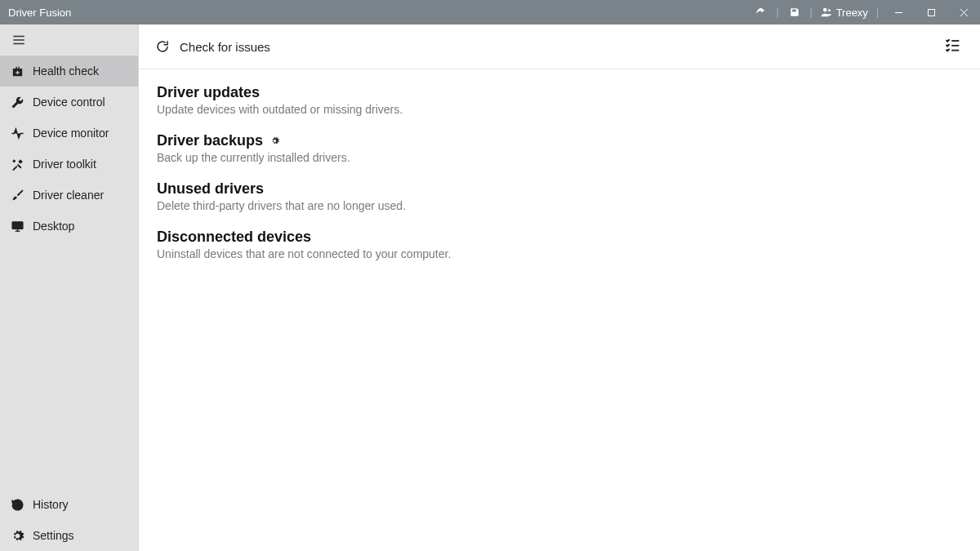  Describe the element at coordinates (17, 504) in the screenshot. I see `history-icon` at that location.